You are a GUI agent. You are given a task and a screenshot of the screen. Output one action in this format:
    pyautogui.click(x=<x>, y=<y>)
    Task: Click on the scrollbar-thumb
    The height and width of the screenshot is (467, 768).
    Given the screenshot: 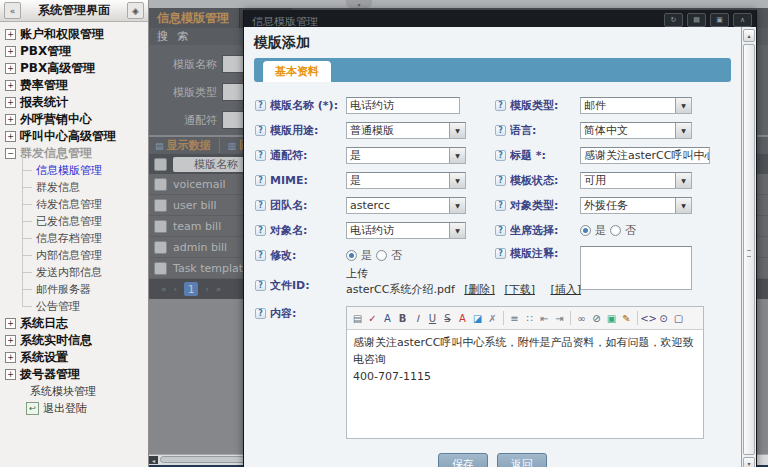 What is the action you would take?
    pyautogui.click(x=749, y=250)
    